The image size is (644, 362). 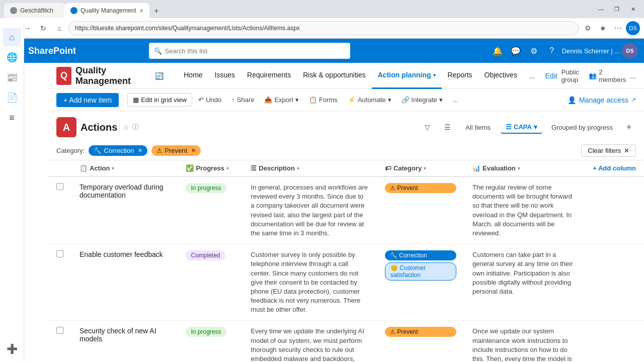 I want to click on more-toolbar-btn: ..., so click(x=456, y=100).